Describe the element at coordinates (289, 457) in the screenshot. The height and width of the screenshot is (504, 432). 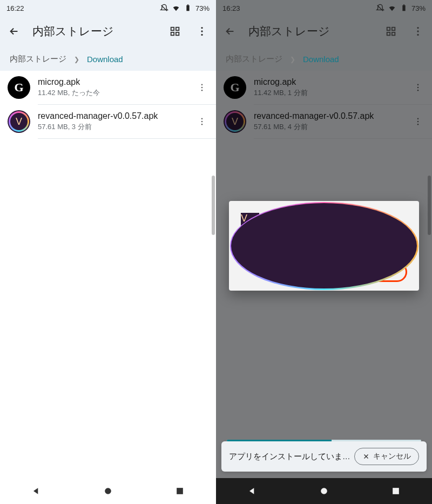
I see `snackbar-message: アプリをインストールしていま…` at that location.